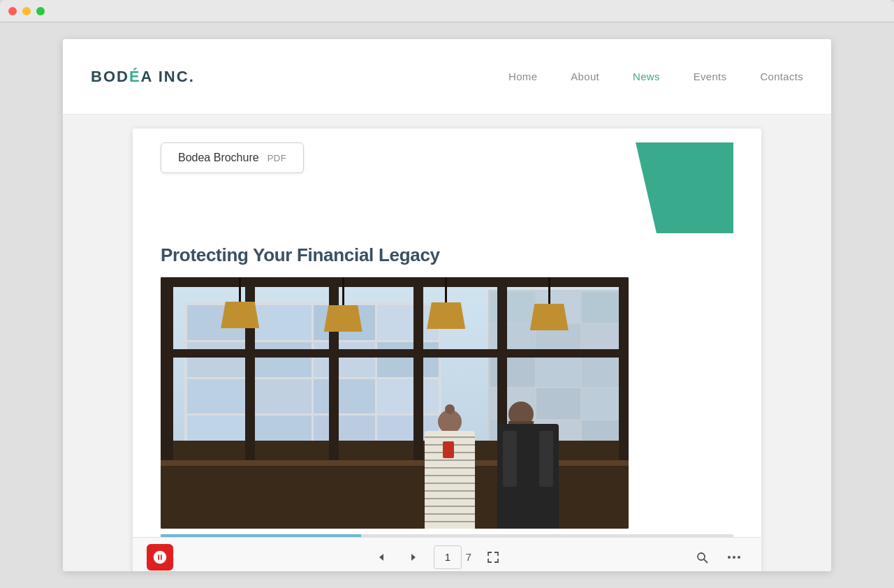 The height and width of the screenshot is (588, 894). I want to click on nav-news: News, so click(647, 77).